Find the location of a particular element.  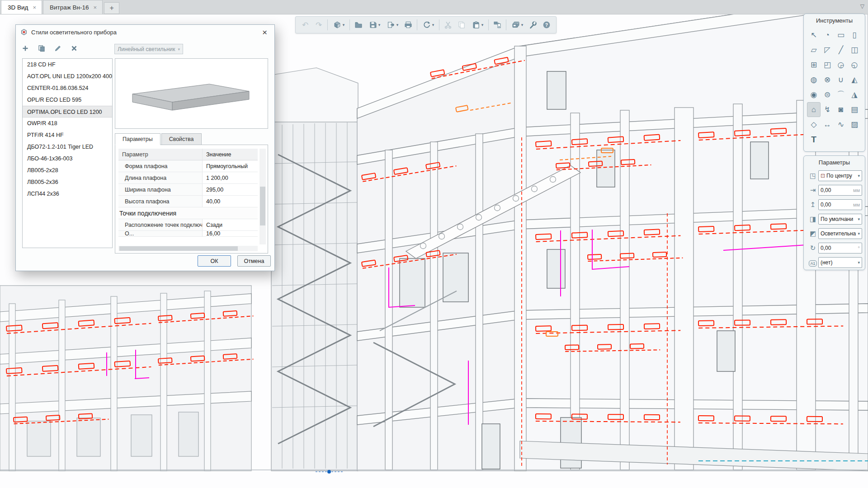

tab-3d-view: 3D Вид × is located at coordinates (22, 7).